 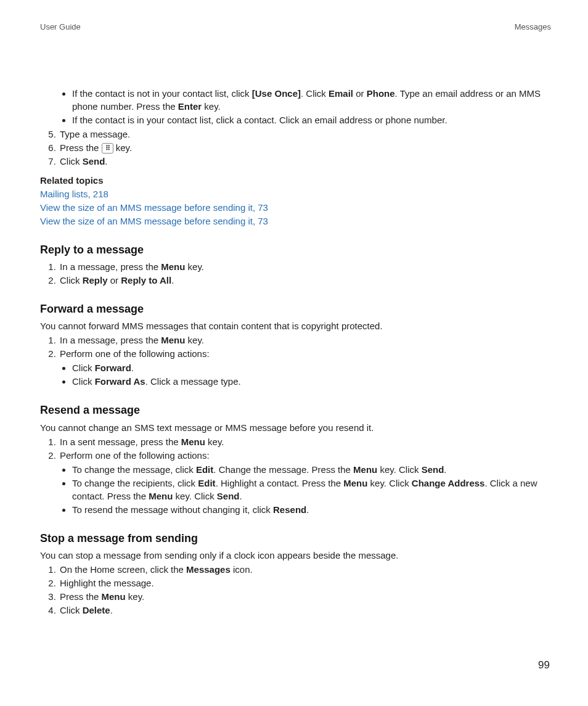 What do you see at coordinates (95, 280) in the screenshot?
I see `bold-text: Reply` at bounding box center [95, 280].